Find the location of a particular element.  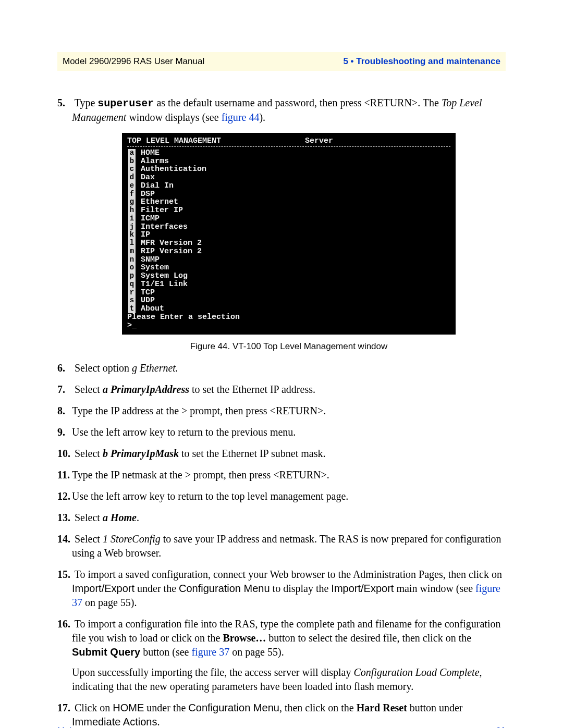

term-menu-key: h is located at coordinates (132, 211).